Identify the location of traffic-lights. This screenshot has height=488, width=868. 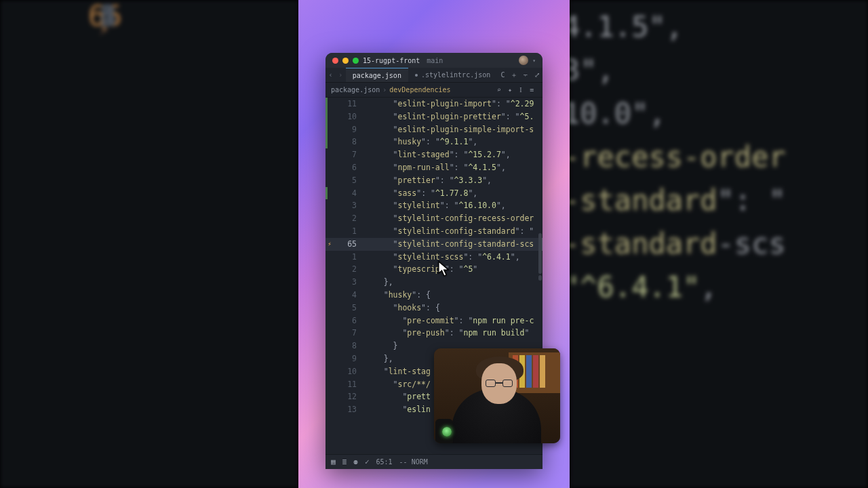
(346, 61).